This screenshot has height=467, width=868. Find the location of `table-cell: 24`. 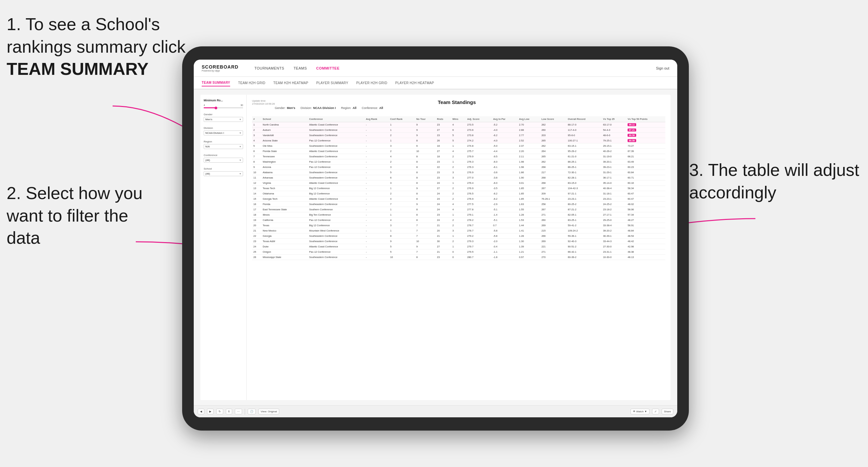

table-cell: 24 is located at coordinates (443, 210).